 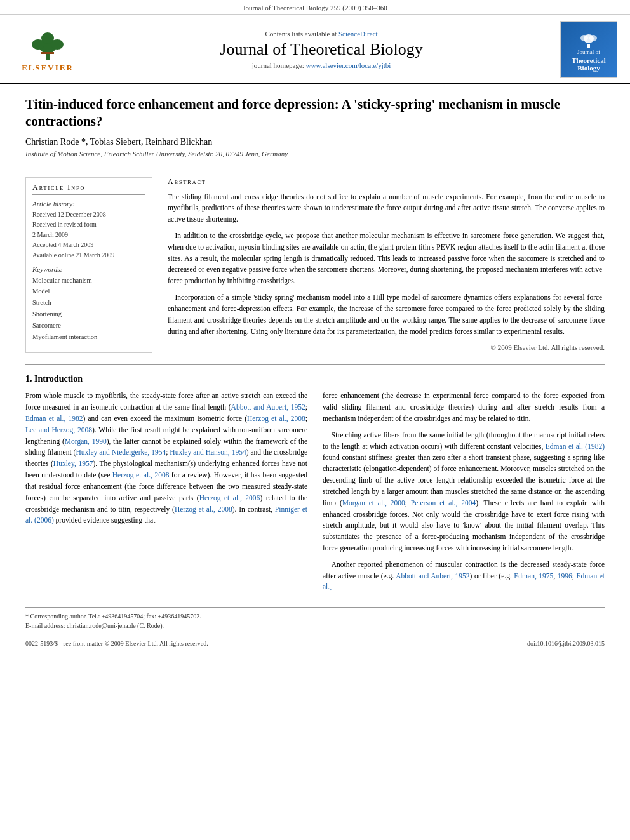 I want to click on ref-pinniger-2006: Pinniger et al. (2006), so click(x=166, y=515).